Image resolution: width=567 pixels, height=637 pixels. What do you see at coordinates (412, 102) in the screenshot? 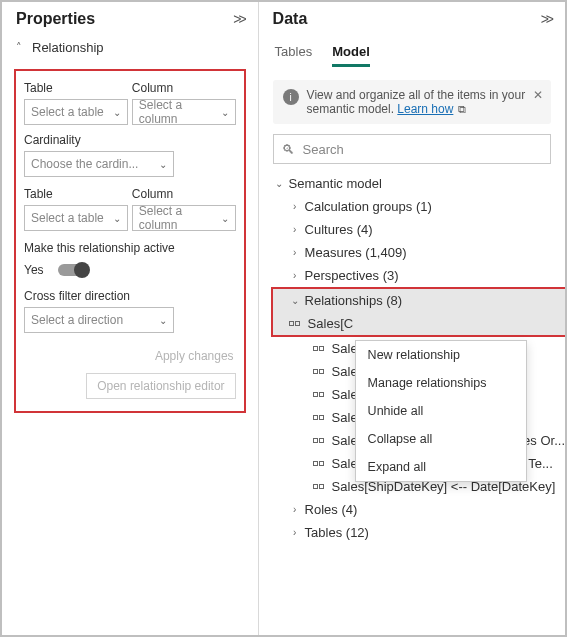
I see `info-banner: i View and organize all of the items in …` at bounding box center [412, 102].